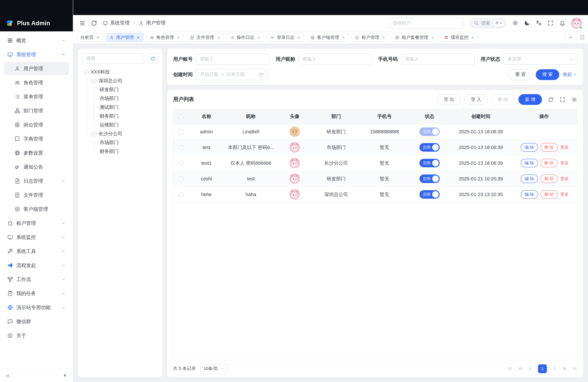 The image size is (588, 382). Describe the element at coordinates (37, 167) in the screenshot. I see `sidebar-item-notice: 通知公告` at that location.